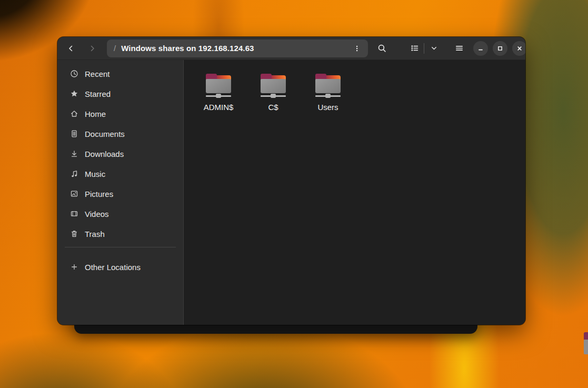 The image size is (588, 388). What do you see at coordinates (414, 48) in the screenshot?
I see `list-view-toggle-button` at bounding box center [414, 48].